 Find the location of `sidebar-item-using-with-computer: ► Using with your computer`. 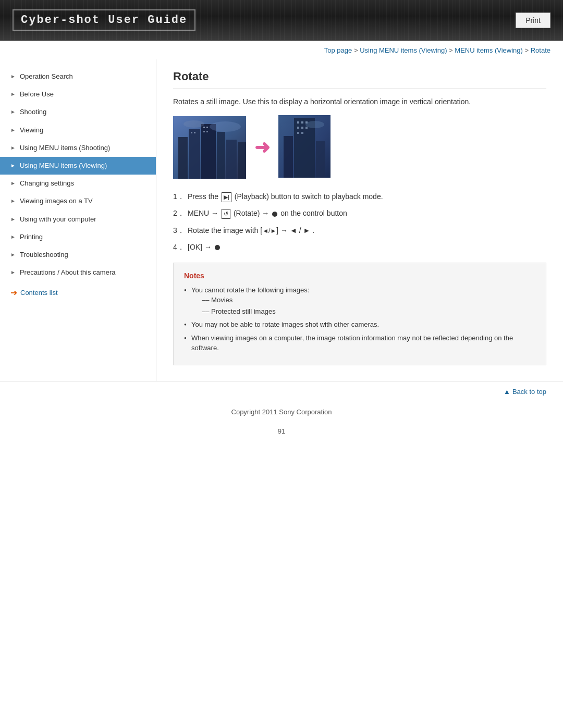

sidebar-item-using-with-computer: ► Using with your computer is located at coordinates (78, 219).